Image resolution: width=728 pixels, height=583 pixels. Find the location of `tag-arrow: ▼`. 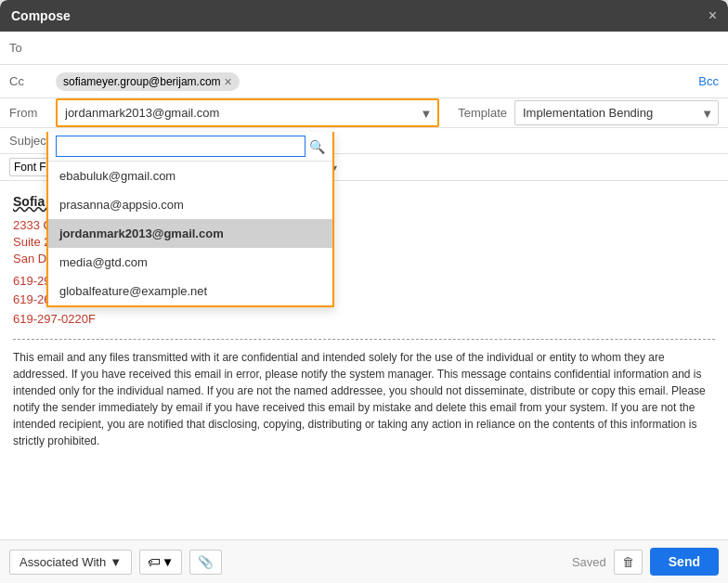

tag-arrow: ▼ is located at coordinates (167, 563).